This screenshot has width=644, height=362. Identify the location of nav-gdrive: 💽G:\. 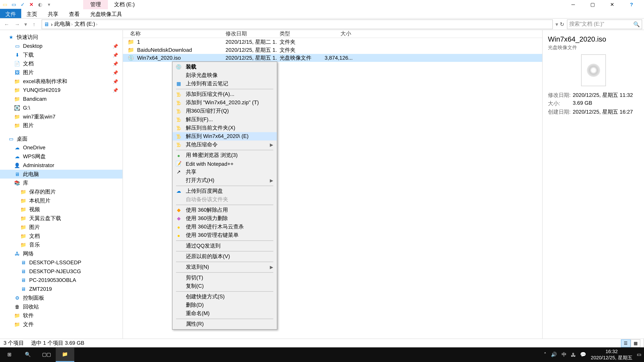
(61, 108).